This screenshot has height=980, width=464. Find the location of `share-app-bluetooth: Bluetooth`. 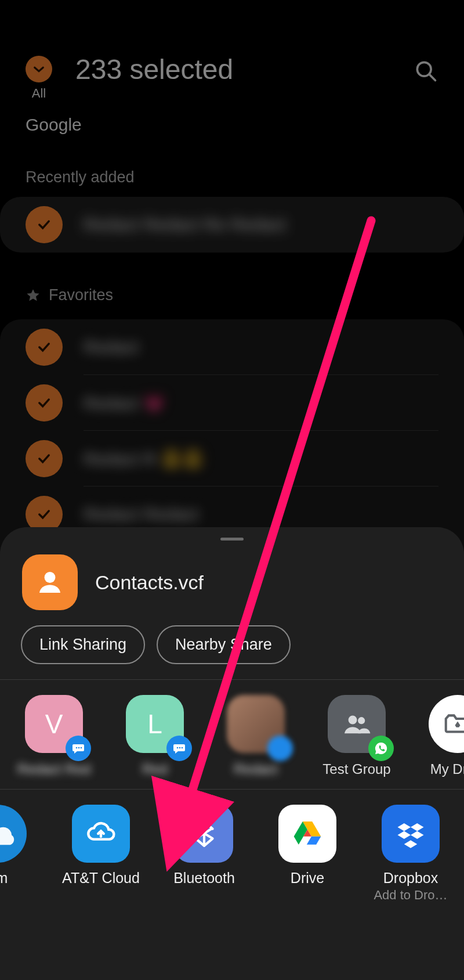

share-app-bluetooth: Bluetooth is located at coordinates (204, 853).